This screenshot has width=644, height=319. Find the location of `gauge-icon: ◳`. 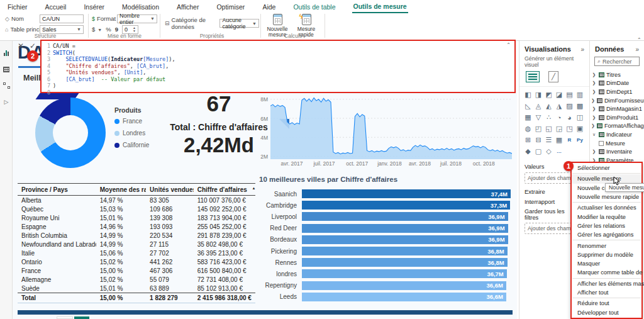

gauge-icon: ◳ is located at coordinates (570, 128).